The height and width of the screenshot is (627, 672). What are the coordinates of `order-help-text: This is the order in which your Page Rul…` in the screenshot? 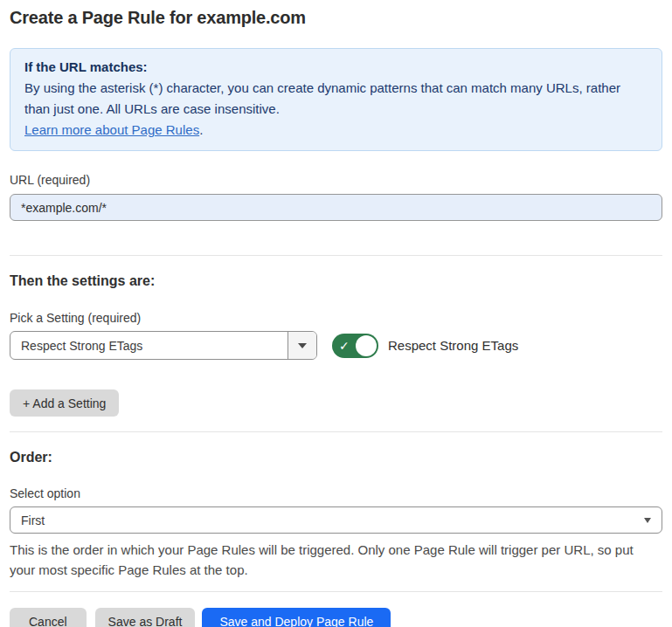 It's located at (336, 560).